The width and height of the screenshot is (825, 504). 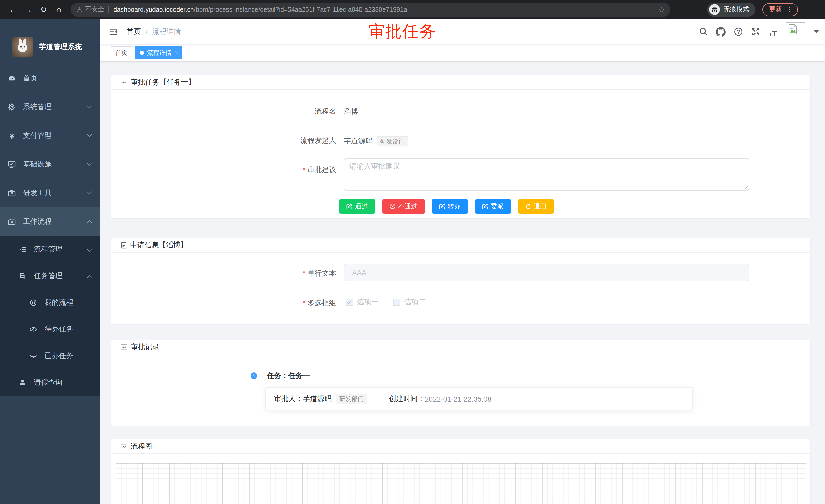 I want to click on breadcrumb: 首页 / 流程详情, so click(x=154, y=31).